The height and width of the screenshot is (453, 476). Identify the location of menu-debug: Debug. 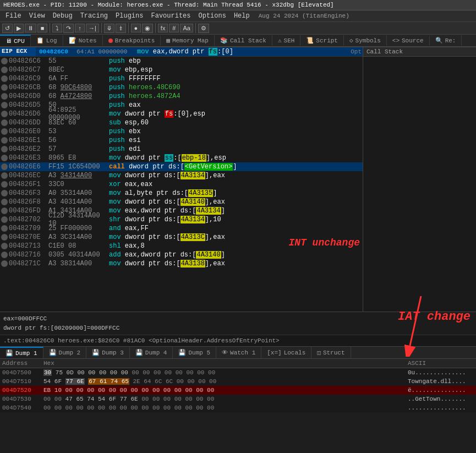
(63, 16).